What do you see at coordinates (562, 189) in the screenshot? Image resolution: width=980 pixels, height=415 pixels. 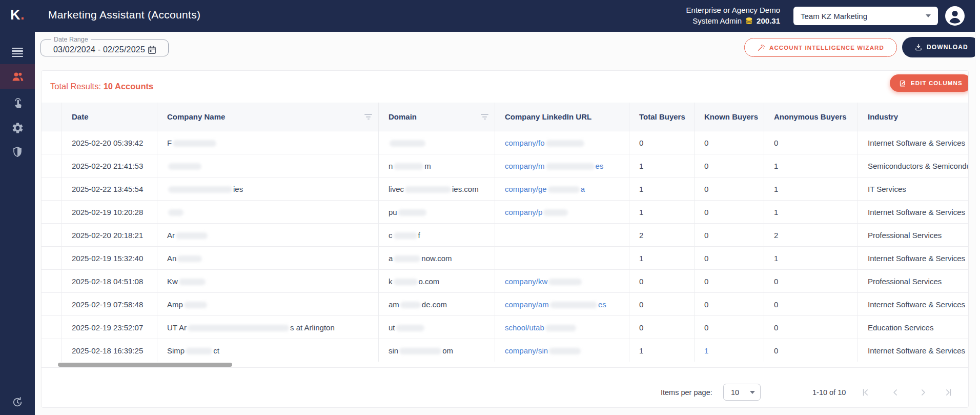 I see `cell-linkedin-url: company/gea` at bounding box center [562, 189].